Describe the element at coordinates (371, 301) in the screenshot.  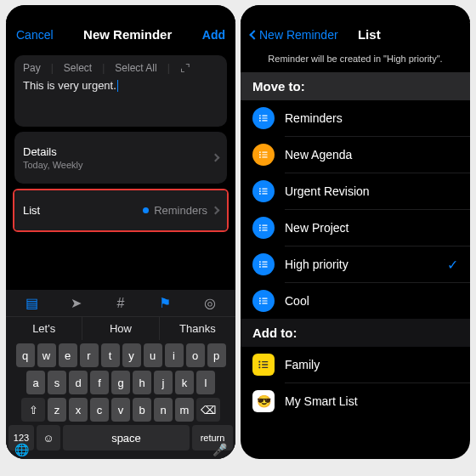
I see `list-option-label: Cool` at that location.